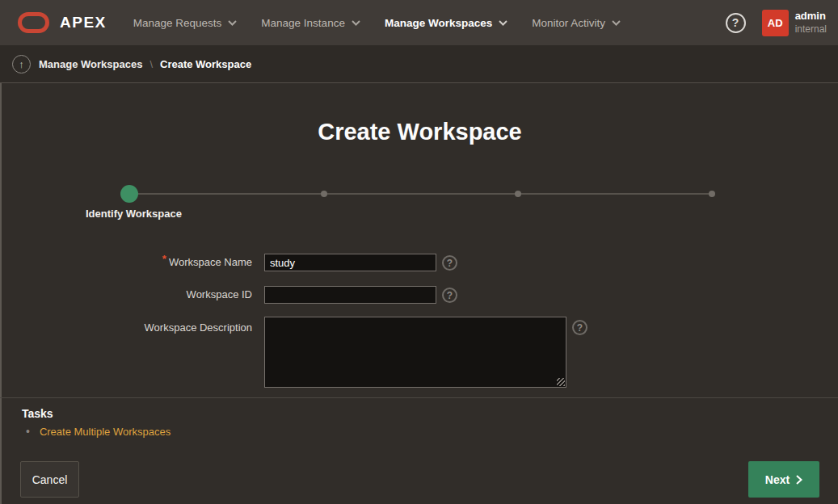 Image resolution: width=838 pixels, height=504 pixels. What do you see at coordinates (50, 480) in the screenshot?
I see `cancel-button: Cancel` at bounding box center [50, 480].